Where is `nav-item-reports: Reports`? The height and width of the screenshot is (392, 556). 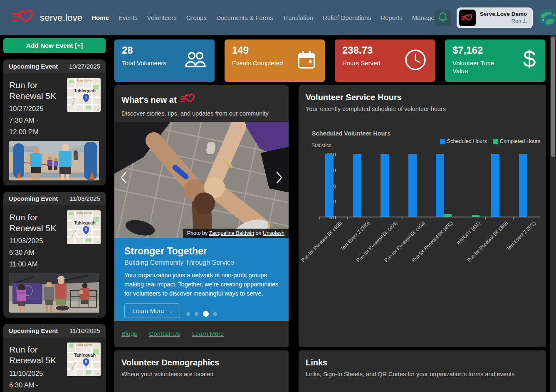 nav-item-reports: Reports is located at coordinates (392, 17).